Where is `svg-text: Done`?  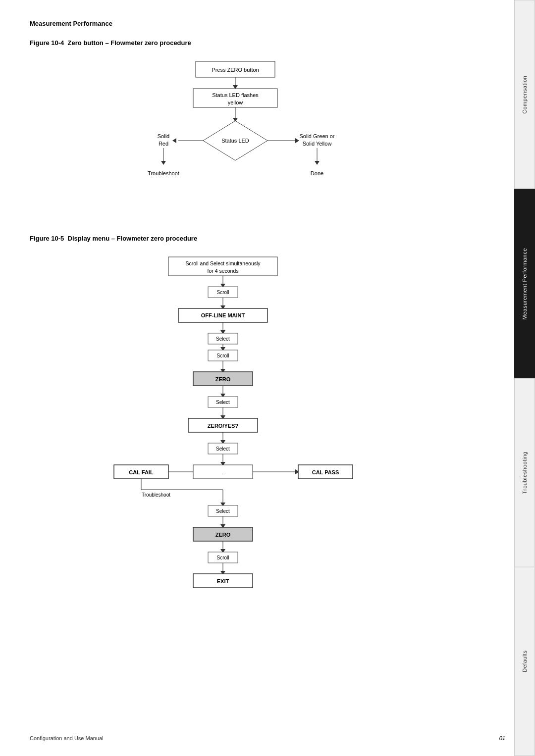 svg-text: Done is located at coordinates (317, 173).